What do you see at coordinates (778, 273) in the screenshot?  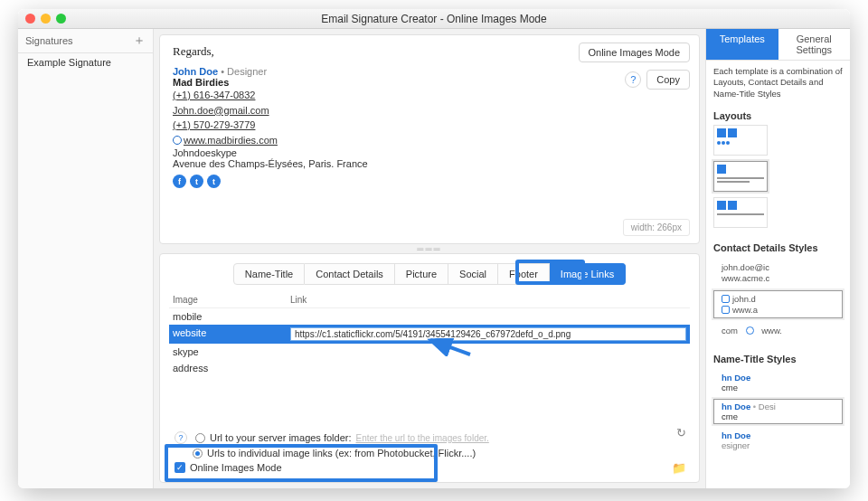 I see `cds-1: john.doe@ic www.acme.c` at bounding box center [778, 273].